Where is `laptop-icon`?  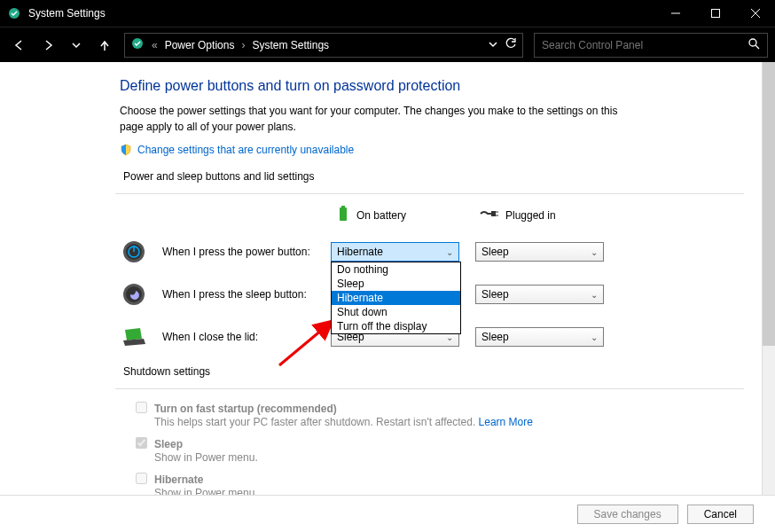 laptop-icon is located at coordinates (134, 337).